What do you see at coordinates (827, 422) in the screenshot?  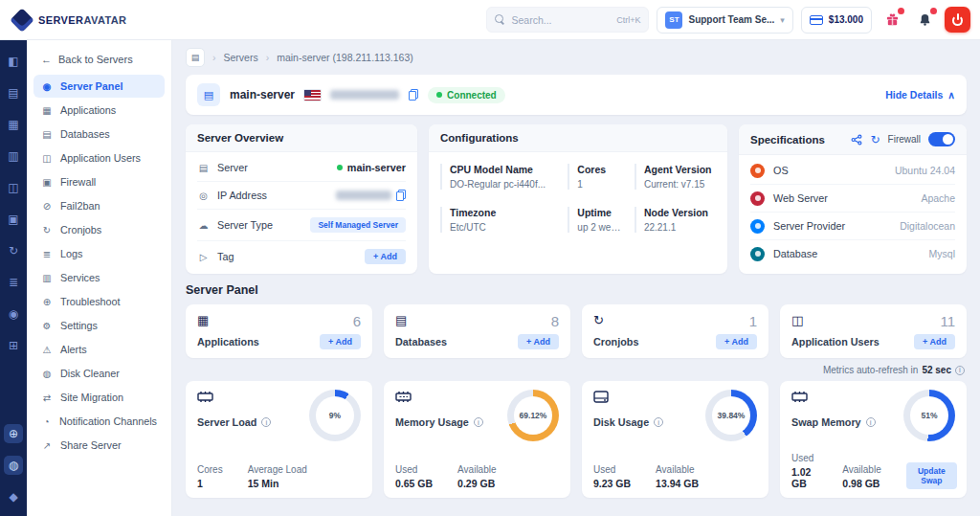 I see `metric-title: Swap Memory` at bounding box center [827, 422].